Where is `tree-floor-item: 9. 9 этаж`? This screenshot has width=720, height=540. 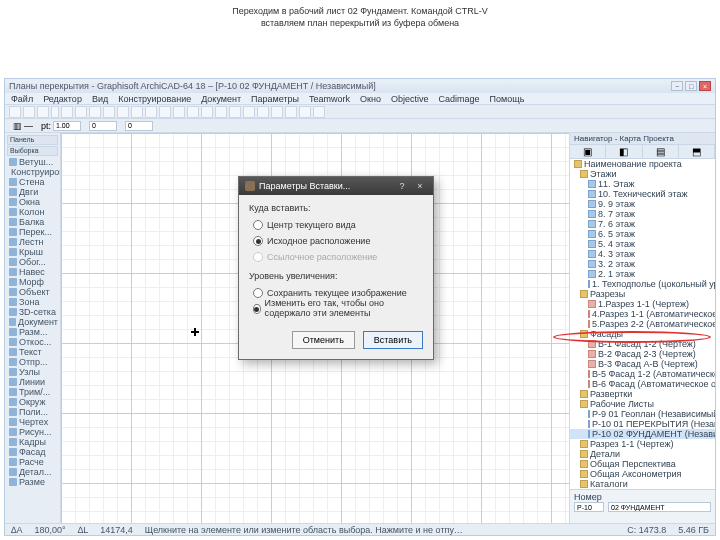
tree-floor-item: 9. 9 этаж is located at coordinates (642, 204).